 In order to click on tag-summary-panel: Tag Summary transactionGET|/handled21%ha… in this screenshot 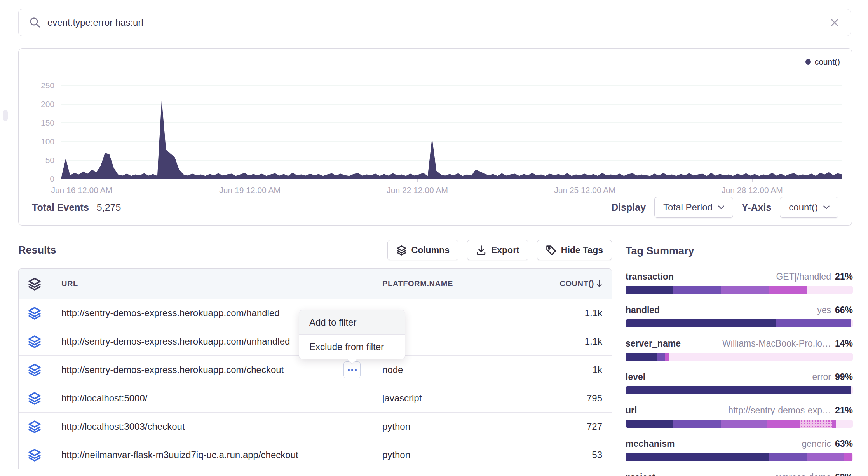, I will do `click(739, 360)`.